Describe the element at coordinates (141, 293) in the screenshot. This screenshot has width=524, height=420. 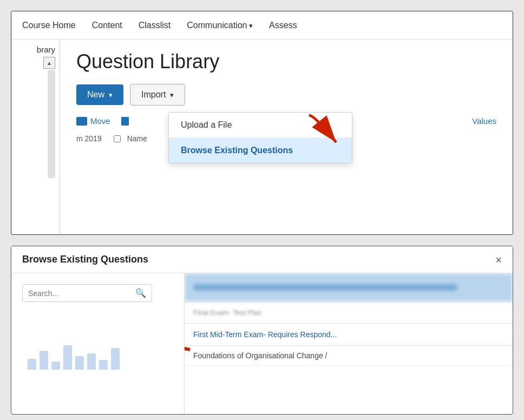
I see `search-icon: 🔍` at that location.